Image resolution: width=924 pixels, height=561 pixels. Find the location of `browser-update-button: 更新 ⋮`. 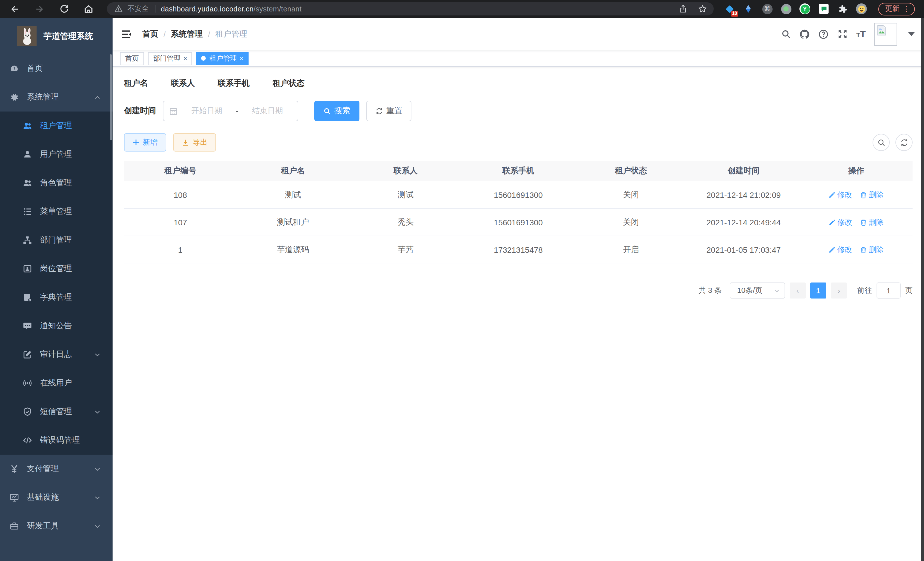

browser-update-button: 更新 ⋮ is located at coordinates (897, 9).